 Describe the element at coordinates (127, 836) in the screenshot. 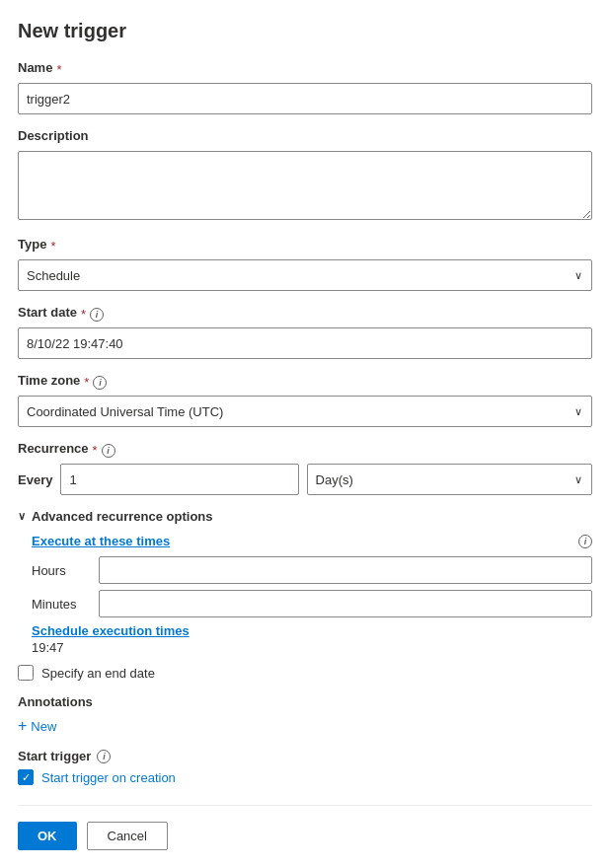

I see `cancel-button: Cancel` at that location.